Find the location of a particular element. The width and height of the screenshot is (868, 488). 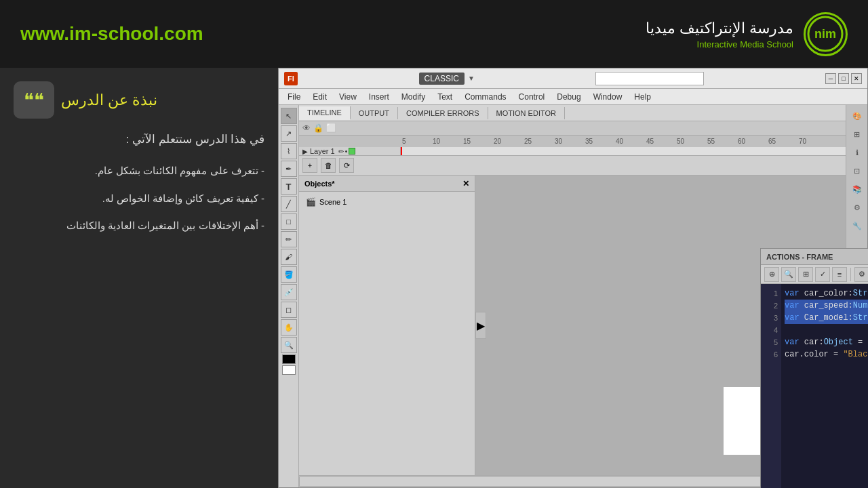

code-line-5: var car:Object = new Object(); is located at coordinates (826, 342).